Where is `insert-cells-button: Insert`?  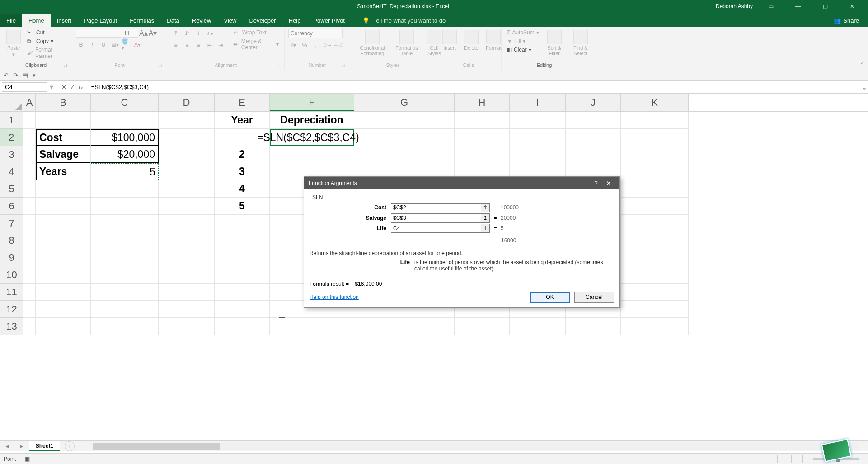
insert-cells-button: Insert is located at coordinates (450, 40).